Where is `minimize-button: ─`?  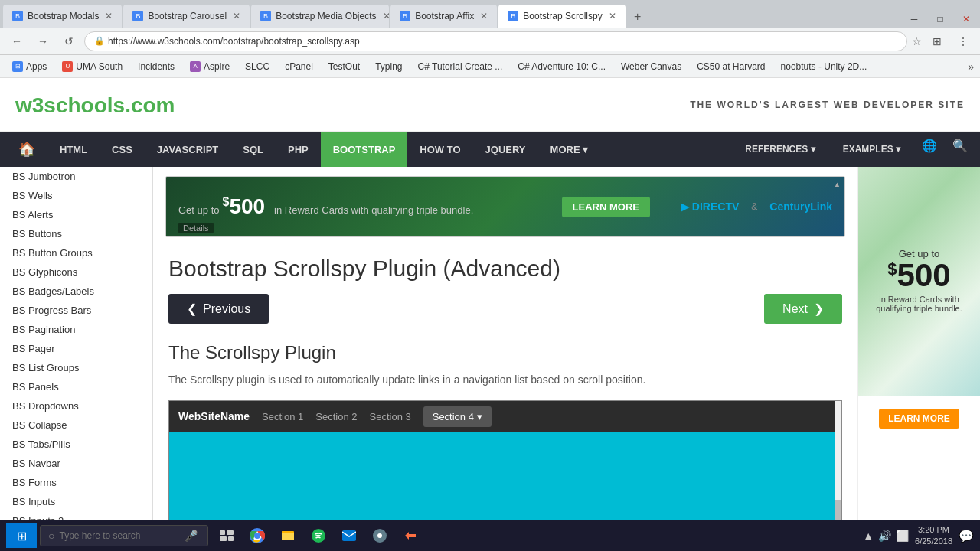 minimize-button: ─ is located at coordinates (914, 19).